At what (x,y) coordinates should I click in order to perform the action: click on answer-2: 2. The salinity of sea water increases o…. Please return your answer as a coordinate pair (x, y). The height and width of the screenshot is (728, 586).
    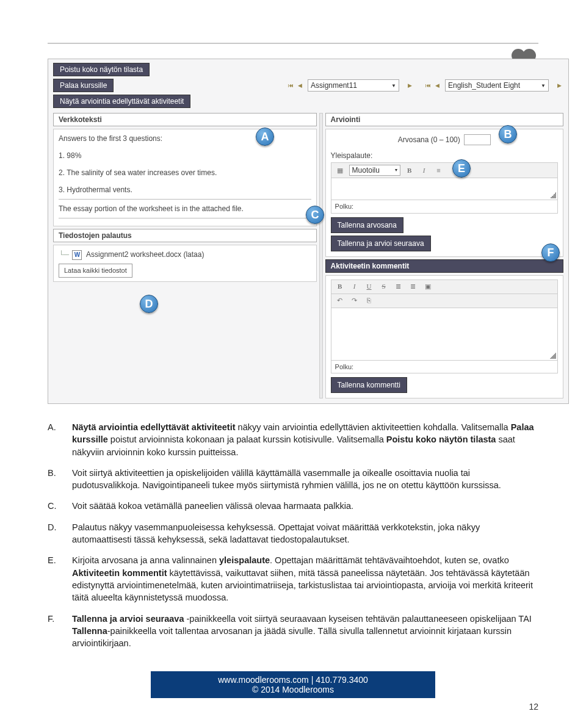
    Looking at the image, I should click on (185, 173).